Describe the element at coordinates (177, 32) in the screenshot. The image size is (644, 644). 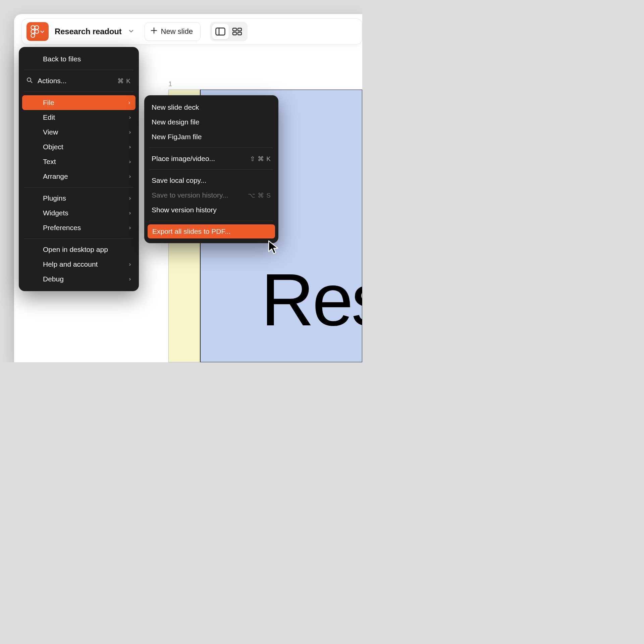
I see `new-slide-label: New slide` at that location.